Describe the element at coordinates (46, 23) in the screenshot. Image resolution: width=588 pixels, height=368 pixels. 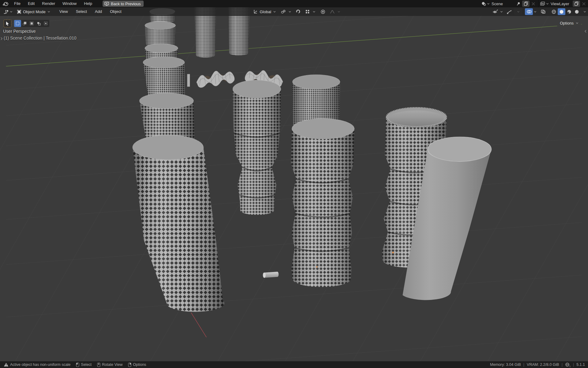
I see `select-intersect-icon` at that location.